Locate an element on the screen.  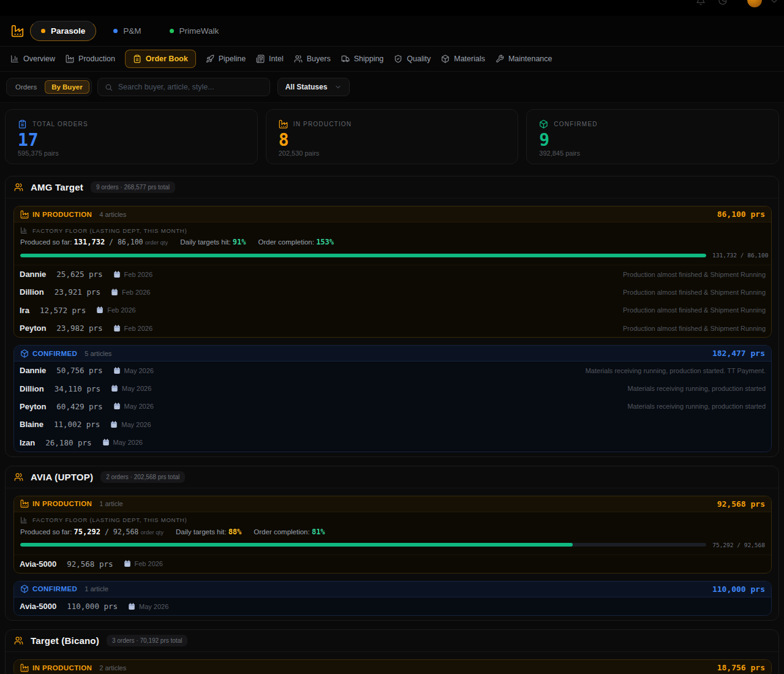
tab-materials: Materials is located at coordinates (463, 59).